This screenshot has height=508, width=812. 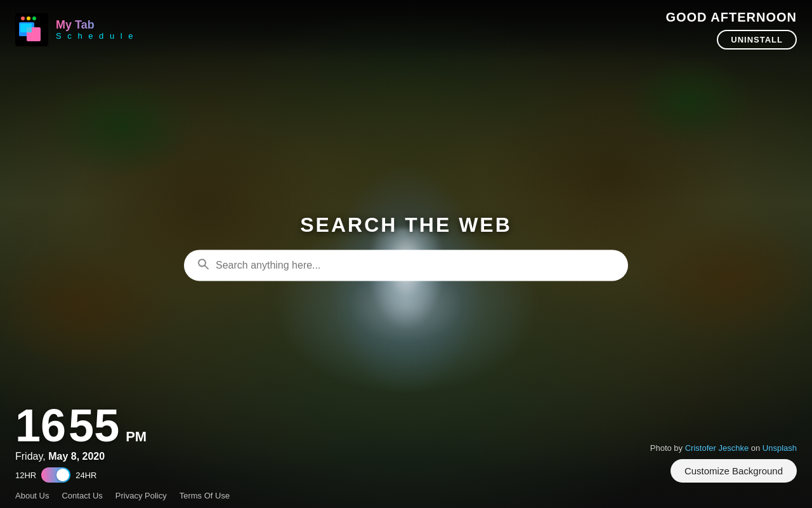 What do you see at coordinates (32, 495) in the screenshot?
I see `about-us-link: About Us` at bounding box center [32, 495].